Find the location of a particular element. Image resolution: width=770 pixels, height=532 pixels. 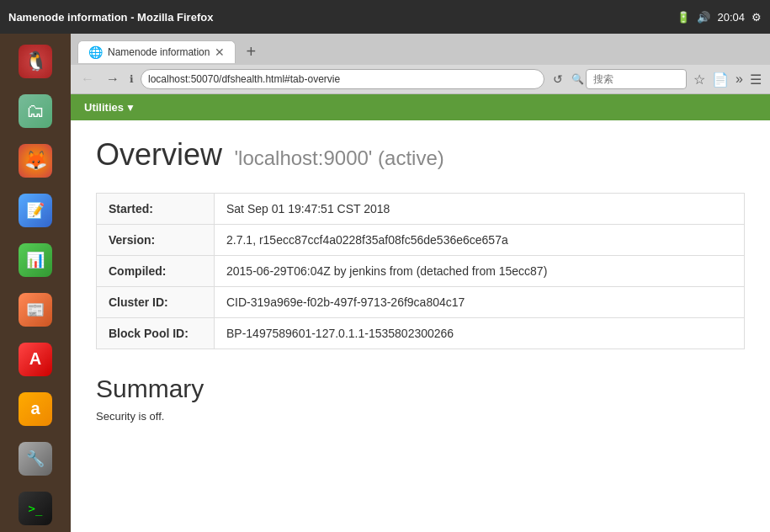

table-label: Block Pool ID: is located at coordinates (156, 333).